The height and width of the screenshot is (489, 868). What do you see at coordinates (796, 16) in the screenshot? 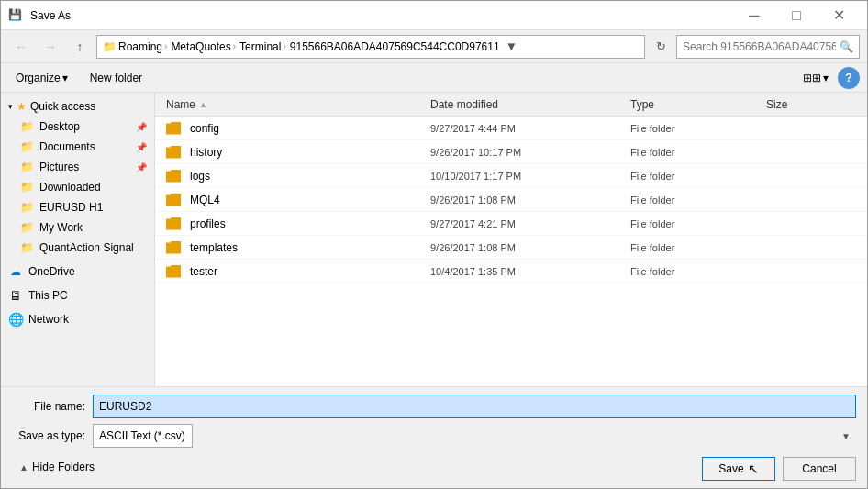
I see `title-controls: ─ □ ✕` at bounding box center [796, 16].